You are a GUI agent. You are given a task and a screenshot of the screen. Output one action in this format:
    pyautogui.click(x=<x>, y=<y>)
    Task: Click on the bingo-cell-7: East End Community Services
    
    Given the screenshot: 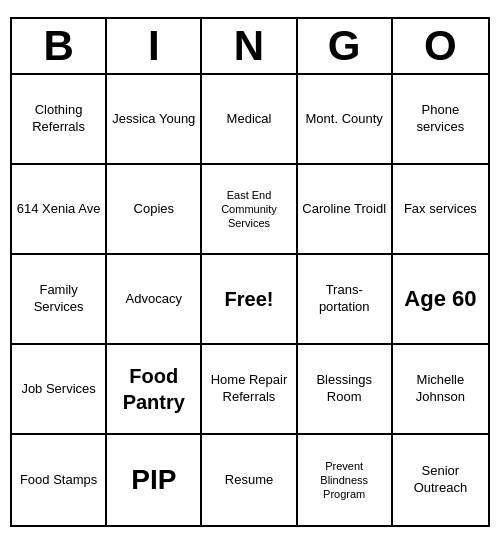 What is the action you would take?
    pyautogui.click(x=250, y=210)
    